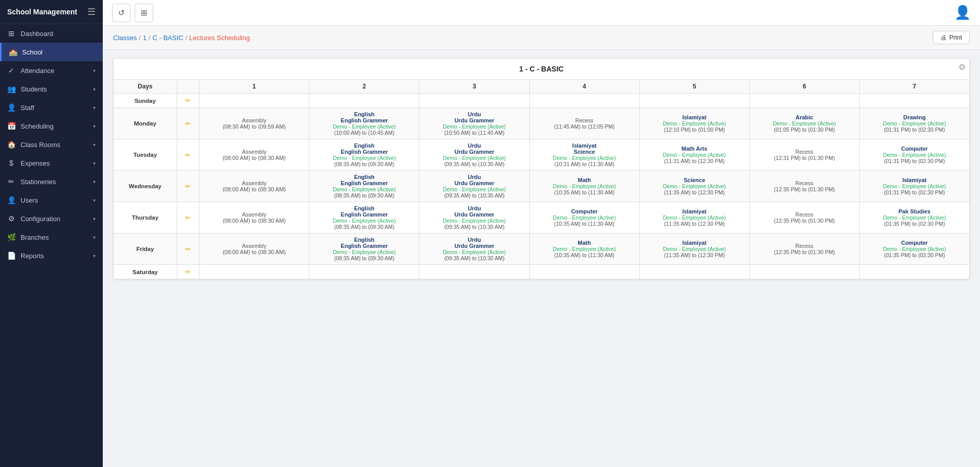  What do you see at coordinates (254, 155) in the screenshot?
I see `cell-tuesday-1: Assembly(08:00 AM) to (08:30 AM)` at bounding box center [254, 155].